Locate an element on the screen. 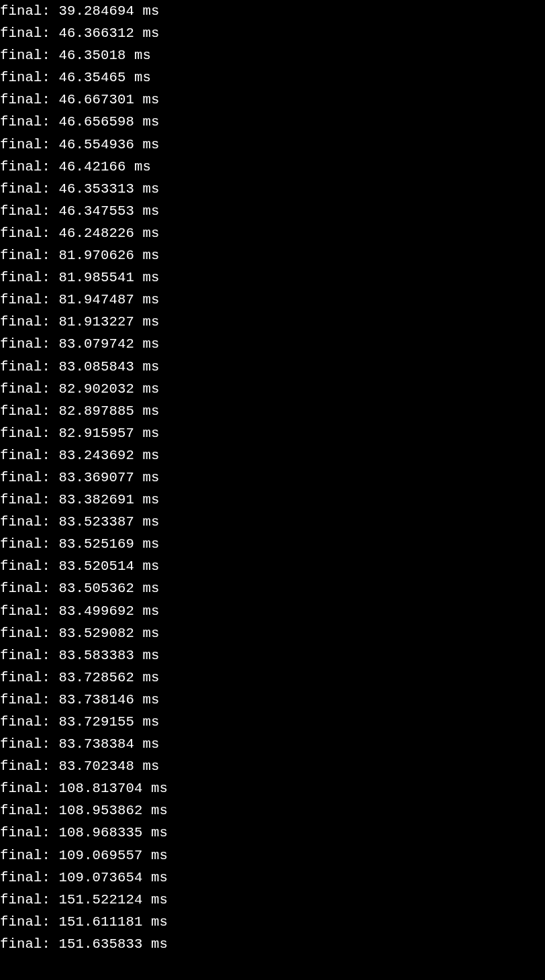  log-line: final: 151.635833 ms is located at coordinates (272, 944).